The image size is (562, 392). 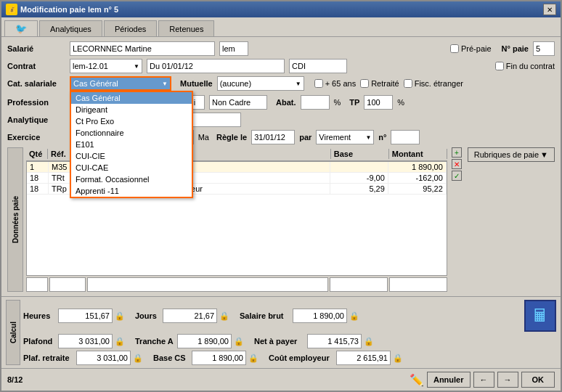 What do you see at coordinates (418, 178) in the screenshot?
I see `td-montant-2: -162,00` at bounding box center [418, 178].